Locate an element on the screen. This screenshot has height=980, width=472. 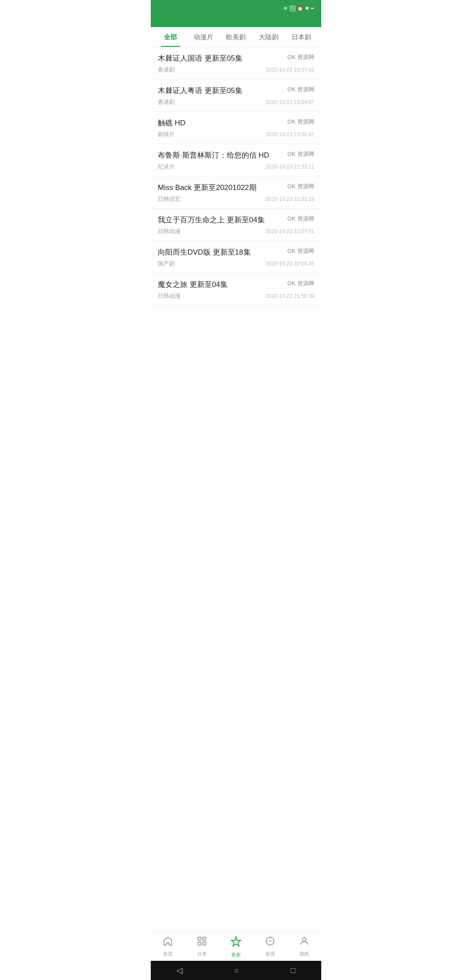
list-item: 木棘证人粤语 更新至05集 OK 资源网 香港剧 2020-10-23 23:0… is located at coordinates (236, 96).